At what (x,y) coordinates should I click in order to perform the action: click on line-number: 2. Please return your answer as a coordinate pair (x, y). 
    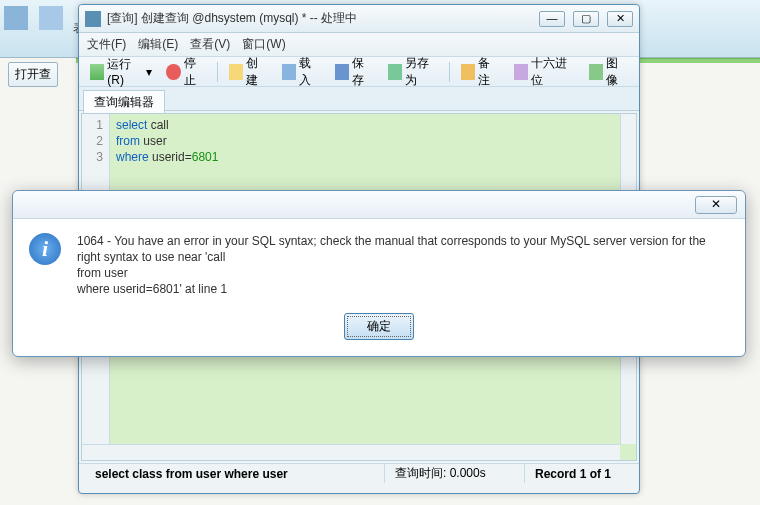
    Looking at the image, I should click on (92, 141).